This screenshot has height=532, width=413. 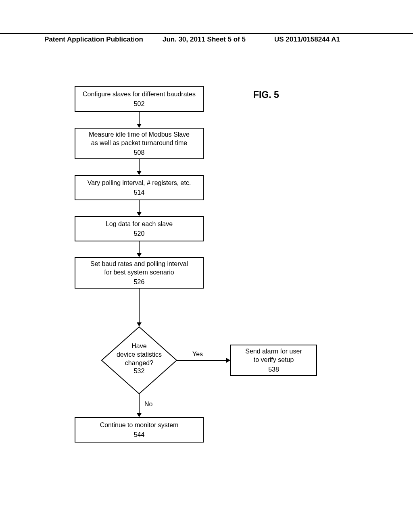 I want to click on step-text-line1: Set baud rates and polling interval, so click(x=139, y=264).